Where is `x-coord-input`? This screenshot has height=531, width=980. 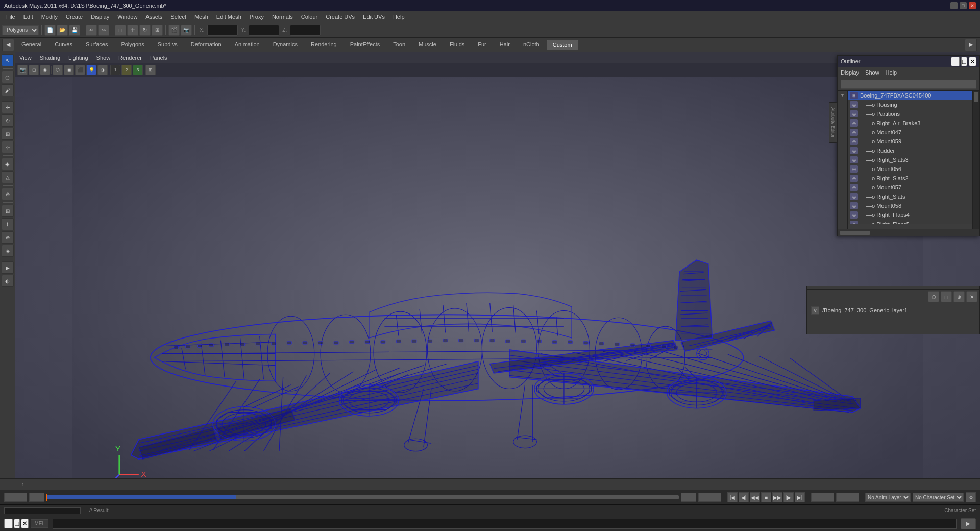 x-coord-input is located at coordinates (223, 30).